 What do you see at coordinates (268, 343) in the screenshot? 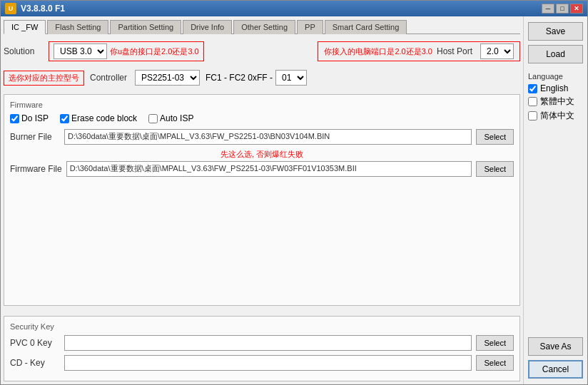
I see `pvc0-key-input` at bounding box center [268, 343].